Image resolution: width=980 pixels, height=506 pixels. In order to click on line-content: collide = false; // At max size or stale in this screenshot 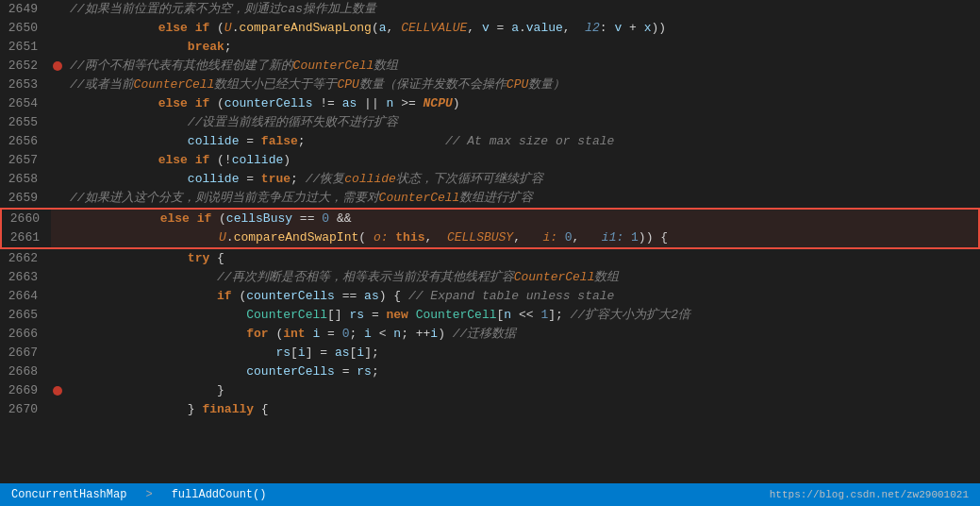, I will do `click(523, 142)`.